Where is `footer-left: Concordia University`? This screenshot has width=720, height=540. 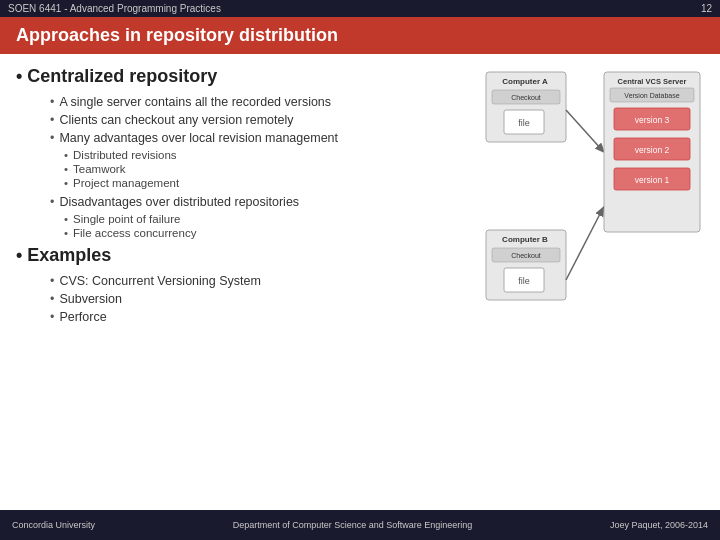
footer-left: Concordia University is located at coordinates (54, 525).